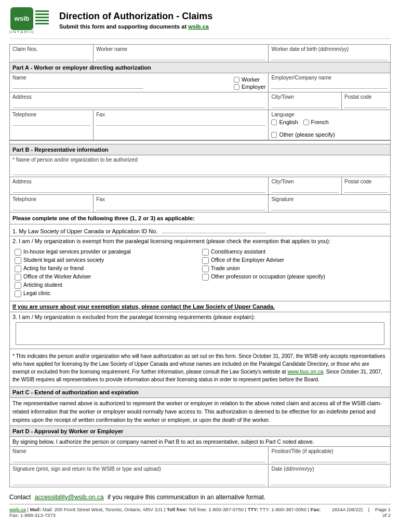  What do you see at coordinates (139, 189) in the screenshot?
I see `address-b-value` at bounding box center [139, 189].